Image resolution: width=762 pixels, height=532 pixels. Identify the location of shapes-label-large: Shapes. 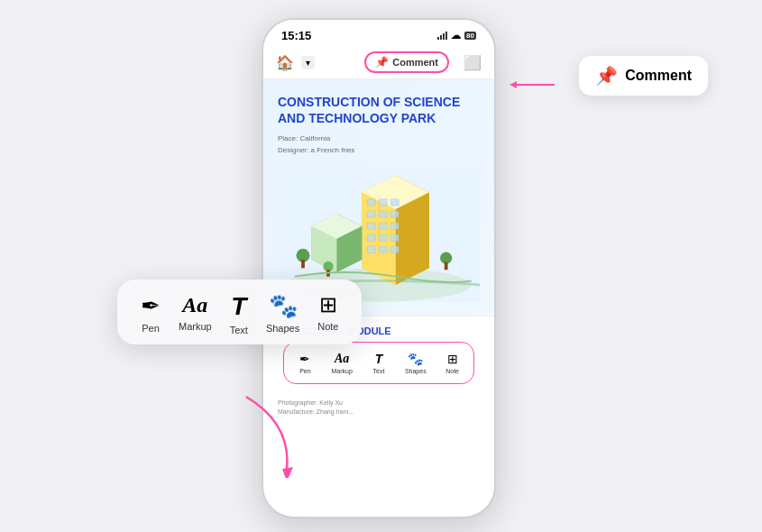
(283, 328).